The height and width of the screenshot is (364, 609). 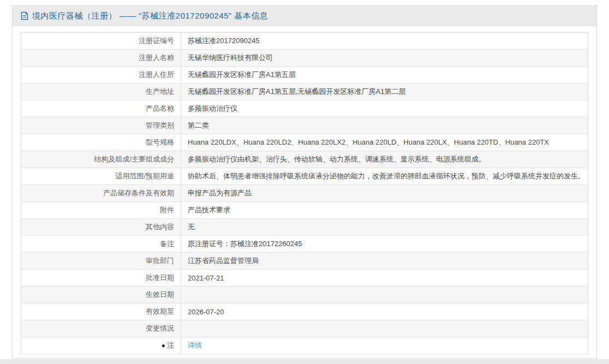 What do you see at coordinates (195, 345) in the screenshot?
I see `detail-link: 详情` at bounding box center [195, 345].